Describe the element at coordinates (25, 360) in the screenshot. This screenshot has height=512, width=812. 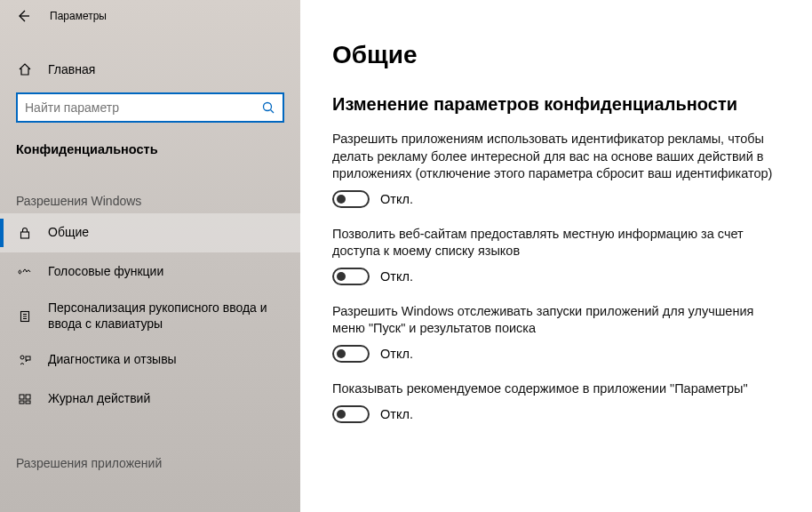
I see `feedback-icon` at that location.